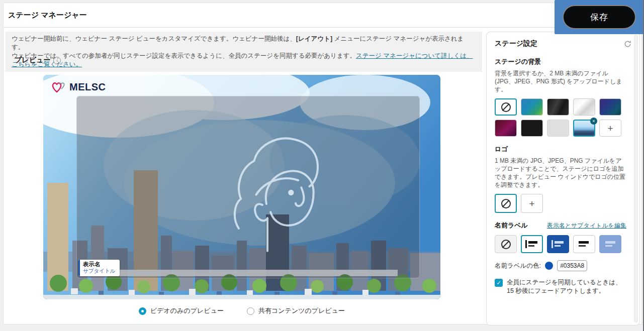 This screenshot has height=331, width=644. What do you see at coordinates (532, 244) in the screenshot?
I see `nl-style-left-bar-light` at bounding box center [532, 244].